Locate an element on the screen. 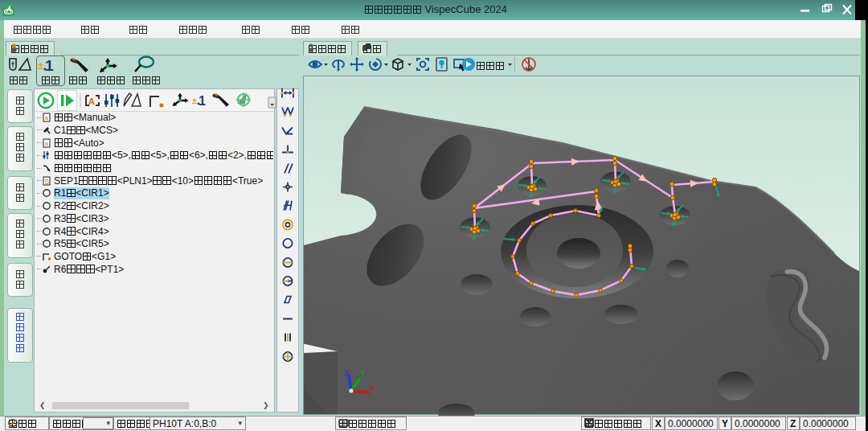 The image size is (868, 431). svg-text: X is located at coordinates (372, 388).